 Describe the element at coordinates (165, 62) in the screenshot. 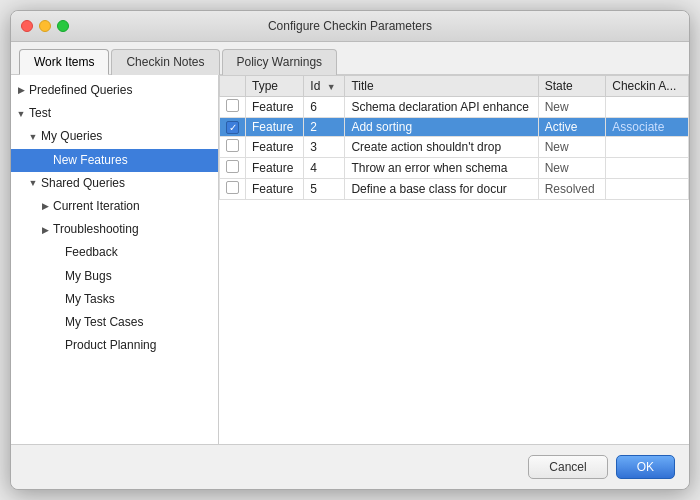

I see `tab-checkin-notes: Checkin Notes` at that location.